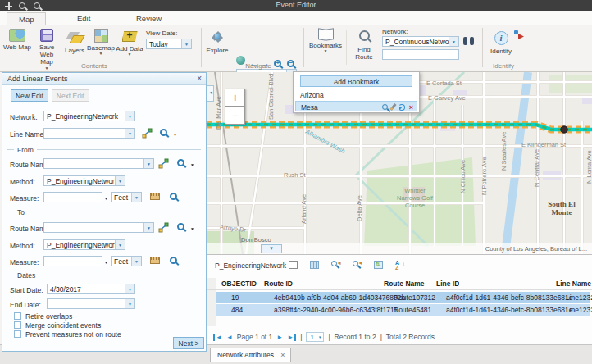 This screenshot has width=592, height=364. I want to click on next-edit-button: Next Edit, so click(71, 95).